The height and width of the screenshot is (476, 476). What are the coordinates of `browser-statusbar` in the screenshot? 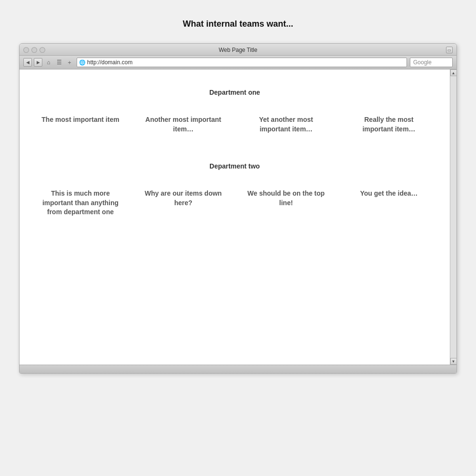 It's located at (238, 369).